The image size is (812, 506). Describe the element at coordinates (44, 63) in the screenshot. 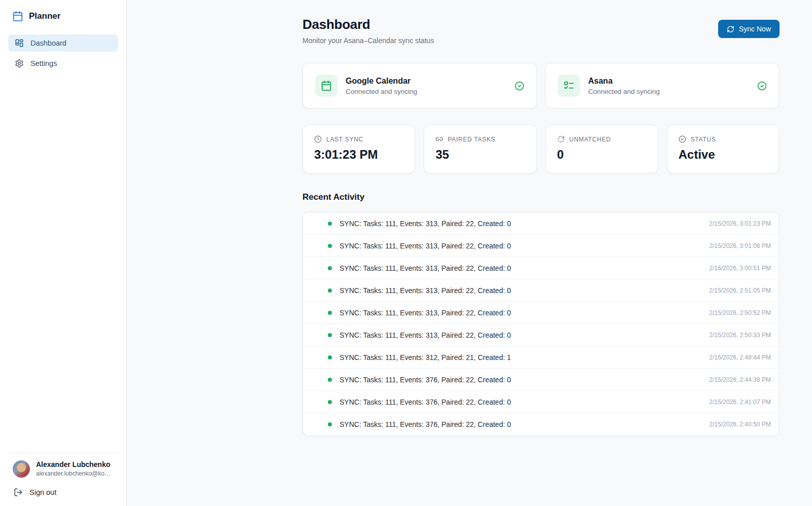

I see `sidebar-item-label: Settings` at that location.